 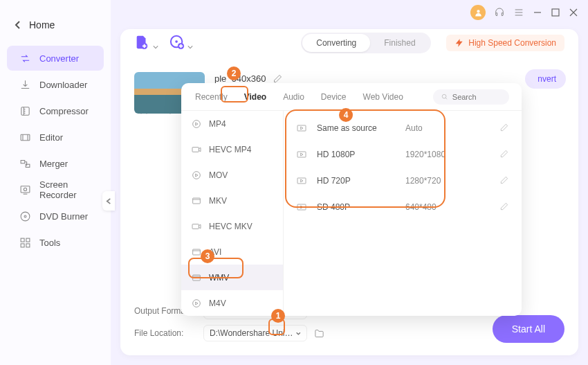 What do you see at coordinates (55, 163) in the screenshot?
I see `sidebar-item-merger: Merger` at bounding box center [55, 163].